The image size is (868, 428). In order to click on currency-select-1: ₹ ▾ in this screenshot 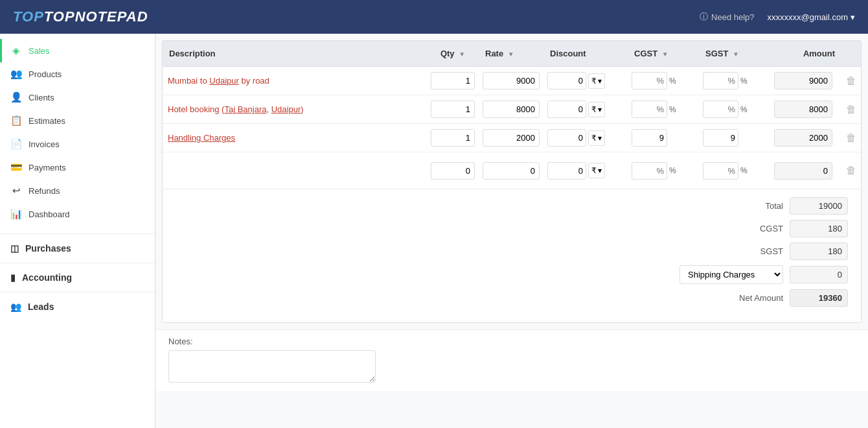, I will do `click(597, 81)`.